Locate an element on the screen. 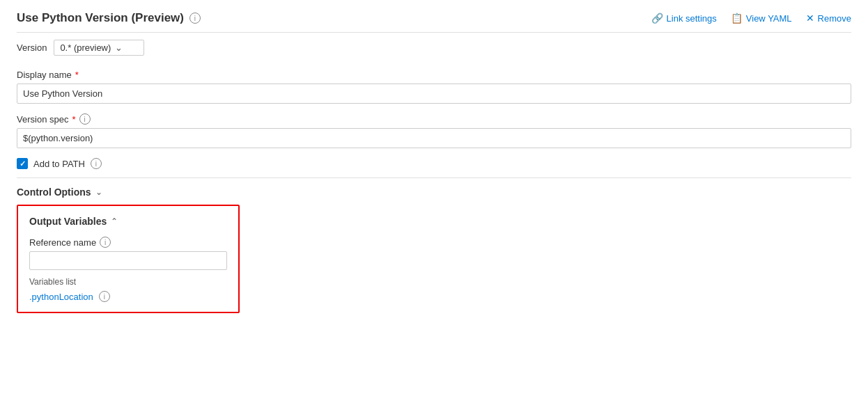  section-divider is located at coordinates (434, 178).